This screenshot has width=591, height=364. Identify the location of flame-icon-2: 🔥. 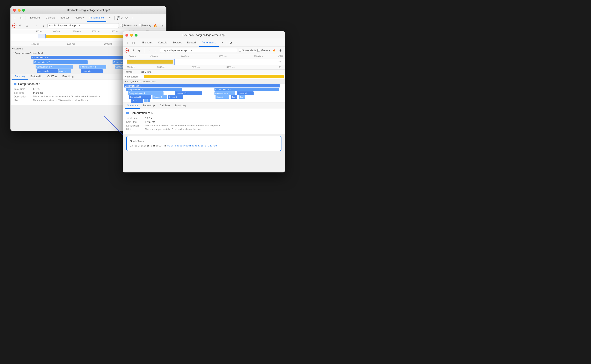
(274, 51).